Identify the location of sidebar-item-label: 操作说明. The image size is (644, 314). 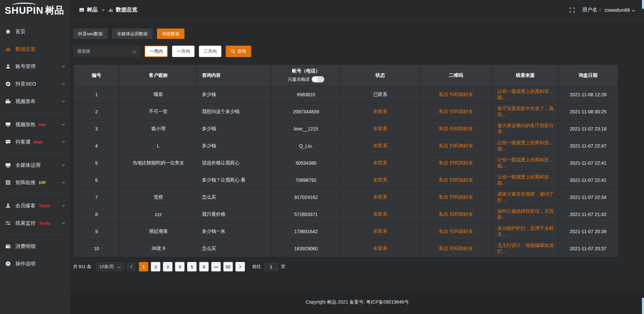
(25, 264).